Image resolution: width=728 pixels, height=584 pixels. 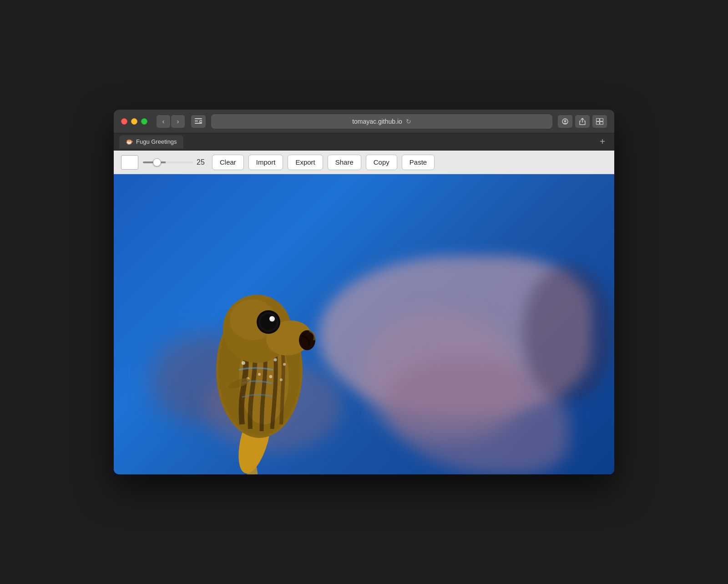 What do you see at coordinates (381, 162) in the screenshot?
I see `copy-button: Copy` at bounding box center [381, 162].